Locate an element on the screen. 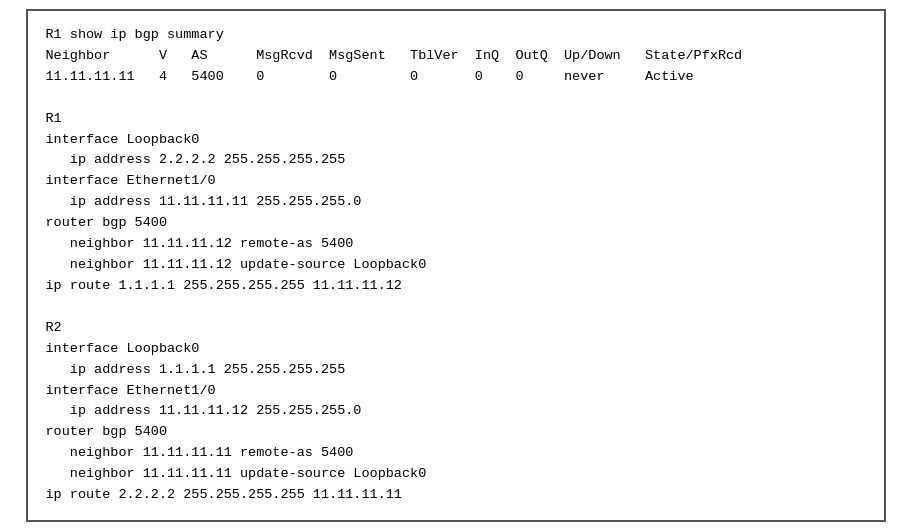  terminal-line: neighbor 11.11.11.11 remote-as 5400 is located at coordinates (456, 454).